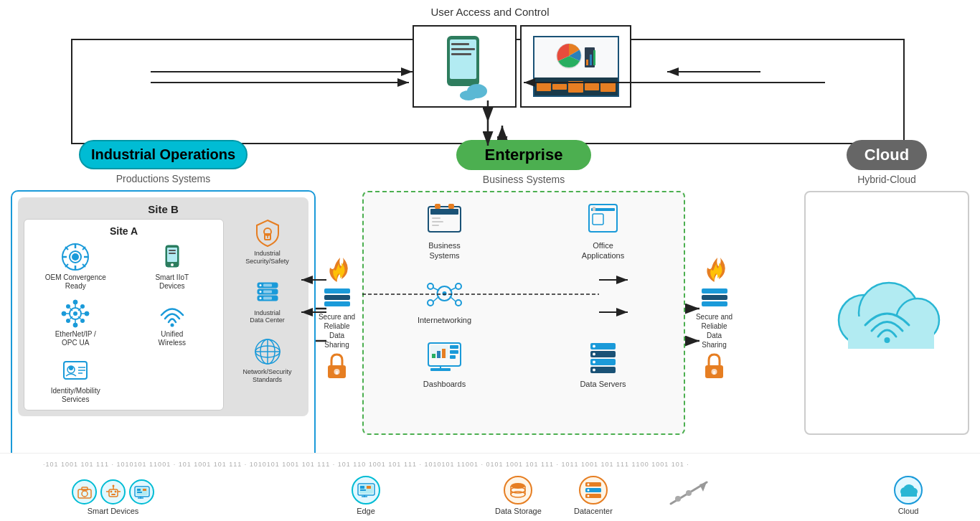 This screenshot has height=521, width=980. I want to click on business-systems-icon, so click(445, 219).